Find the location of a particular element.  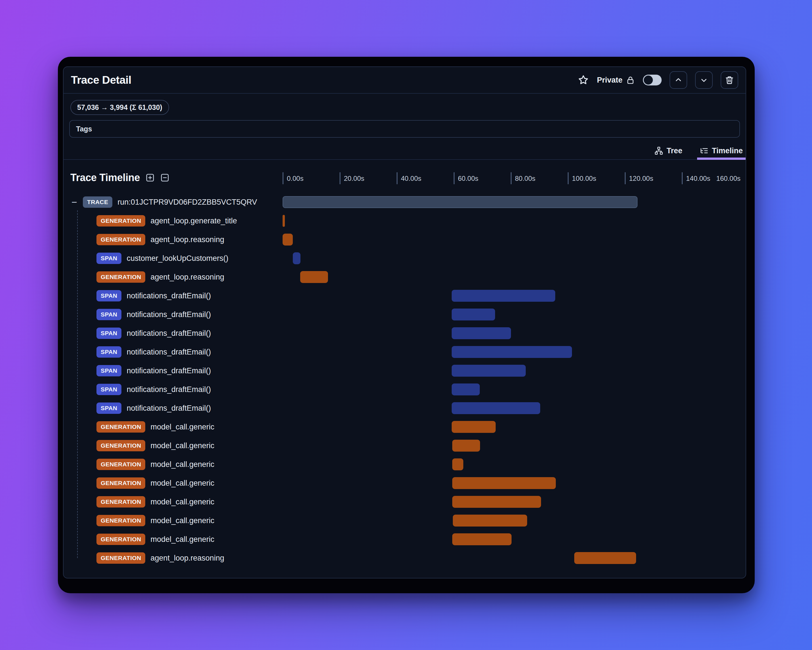

tab-timeline-label: Timeline is located at coordinates (727, 151).